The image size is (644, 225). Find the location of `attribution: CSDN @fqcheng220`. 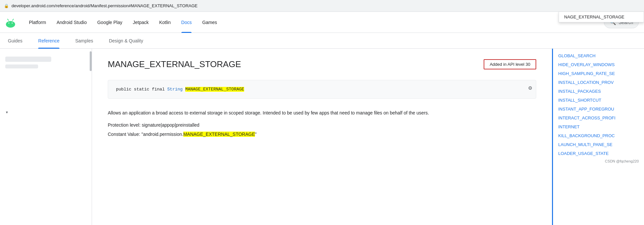

attribution: CSDN @fqcheng220 is located at coordinates (599, 161).